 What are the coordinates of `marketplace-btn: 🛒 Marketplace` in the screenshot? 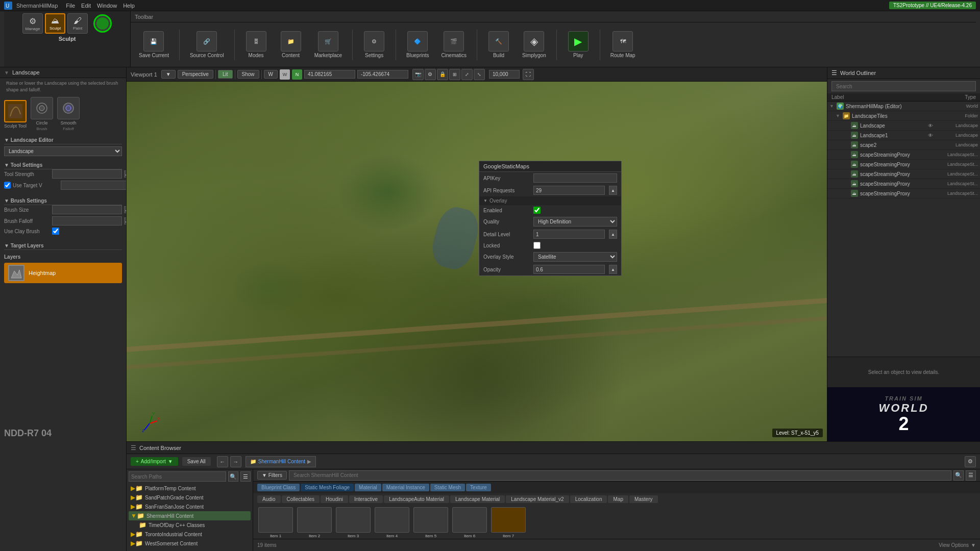 It's located at (328, 45).